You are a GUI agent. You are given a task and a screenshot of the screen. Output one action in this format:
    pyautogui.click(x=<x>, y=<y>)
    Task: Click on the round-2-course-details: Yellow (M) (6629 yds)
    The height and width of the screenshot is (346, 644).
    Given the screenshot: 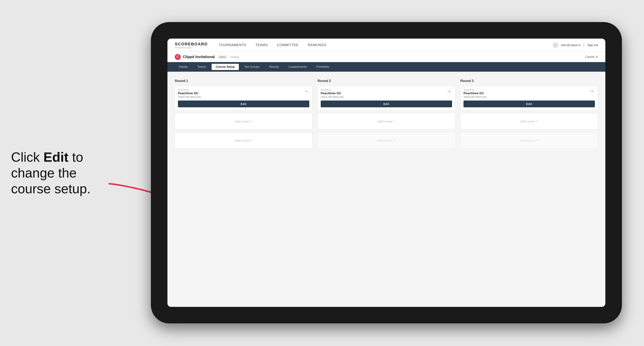 What is the action you would take?
    pyautogui.click(x=384, y=97)
    